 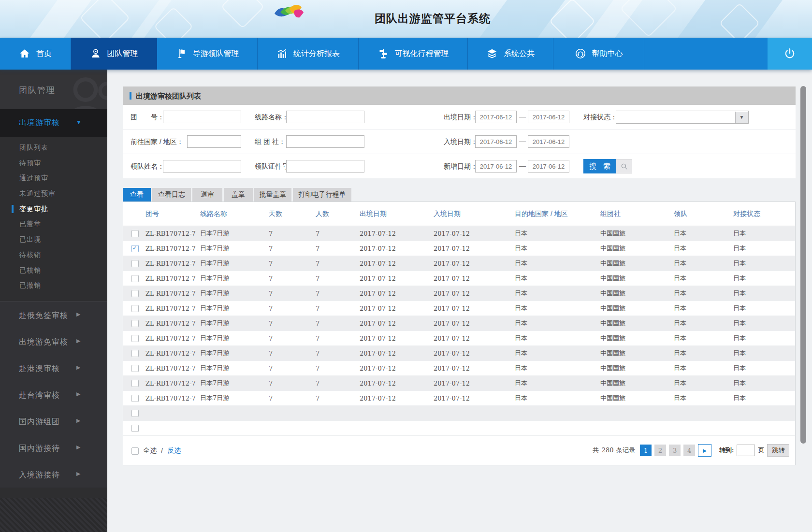 What do you see at coordinates (322, 195) in the screenshot?
I see `toolbar-button: 打印电子行程单` at bounding box center [322, 195].